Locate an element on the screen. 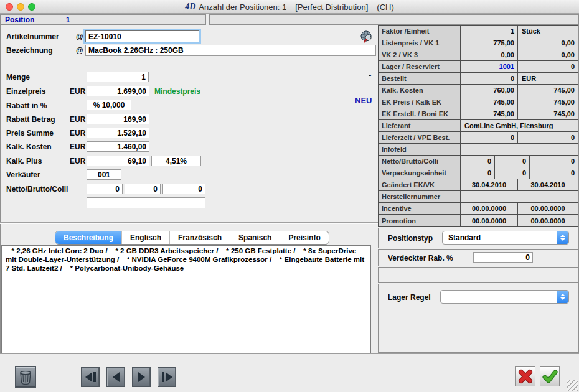 The image size is (579, 392). table-row-label: Verpackungseinheit is located at coordinates (420, 173).